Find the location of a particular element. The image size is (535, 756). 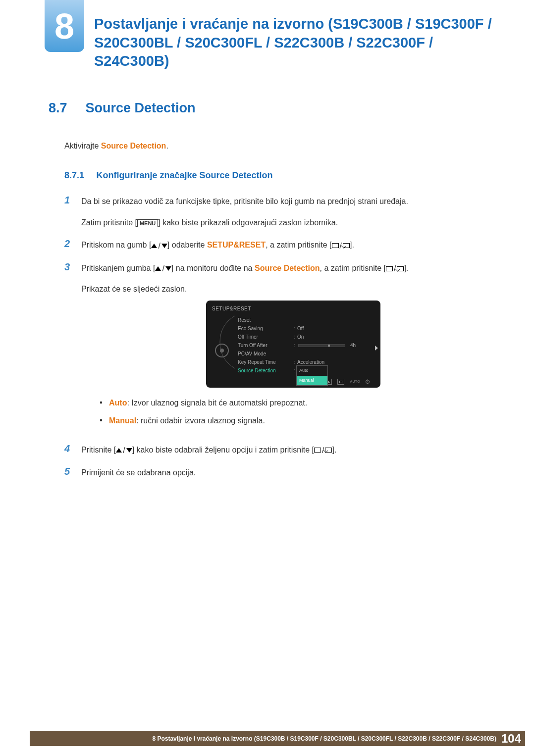

step-4: 4 Pritisnite [/] kako biste odabrali žel… is located at coordinates (285, 450).